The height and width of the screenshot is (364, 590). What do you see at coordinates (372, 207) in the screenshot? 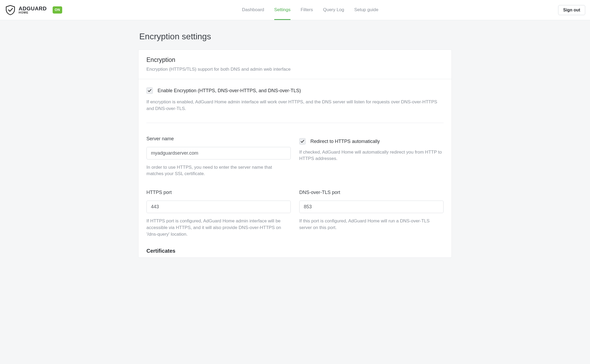
I see `dot-port-input` at bounding box center [372, 207].